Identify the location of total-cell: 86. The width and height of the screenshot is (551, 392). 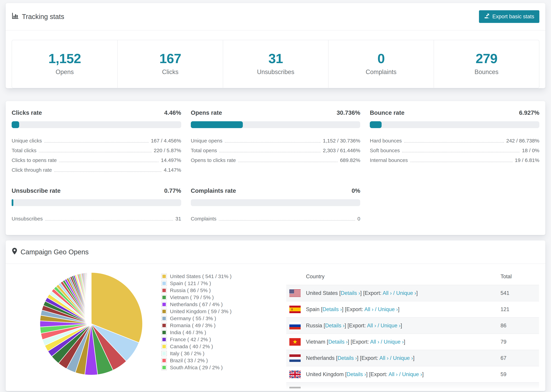
(520, 325).